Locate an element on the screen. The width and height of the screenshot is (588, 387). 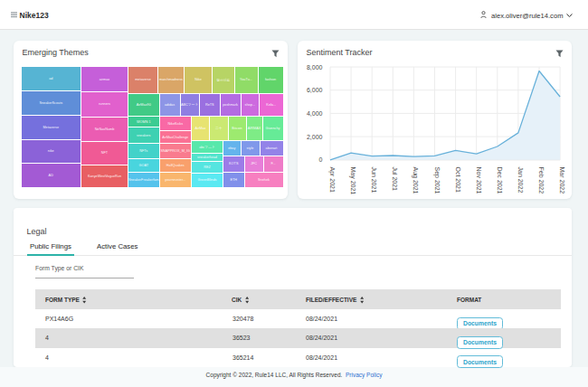
svg-text: Jun 2021 is located at coordinates (375, 181).